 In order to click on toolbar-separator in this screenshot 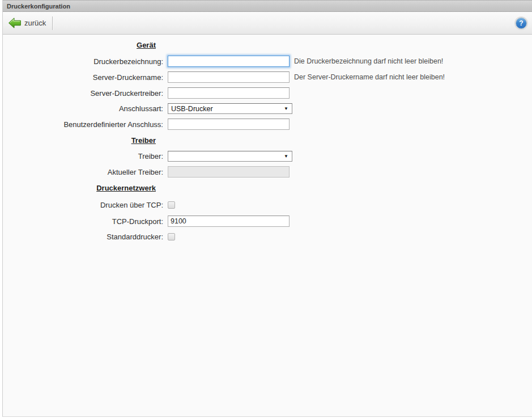, I will do `click(53, 23)`.